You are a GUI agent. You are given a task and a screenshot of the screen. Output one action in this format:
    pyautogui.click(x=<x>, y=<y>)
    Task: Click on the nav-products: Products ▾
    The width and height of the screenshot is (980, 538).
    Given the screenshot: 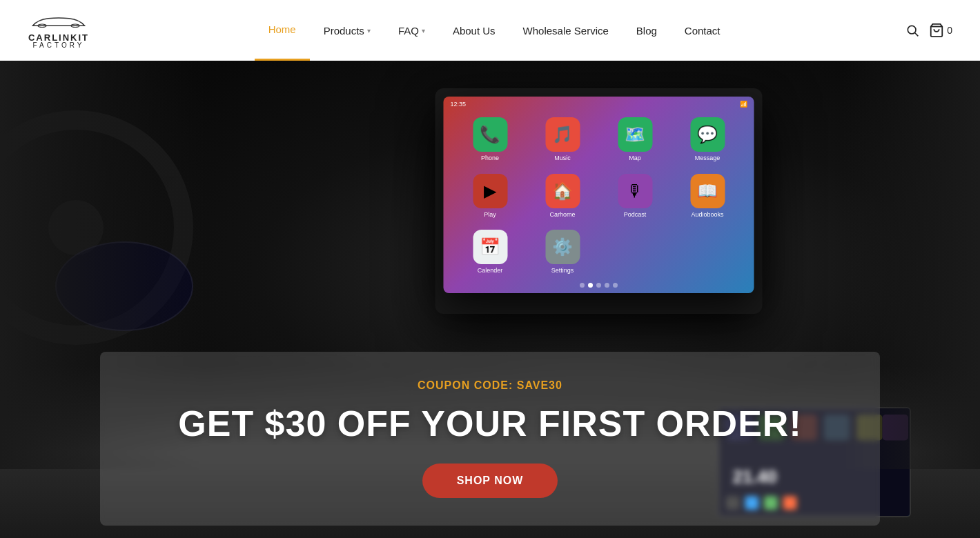 What is the action you would take?
    pyautogui.click(x=347, y=30)
    